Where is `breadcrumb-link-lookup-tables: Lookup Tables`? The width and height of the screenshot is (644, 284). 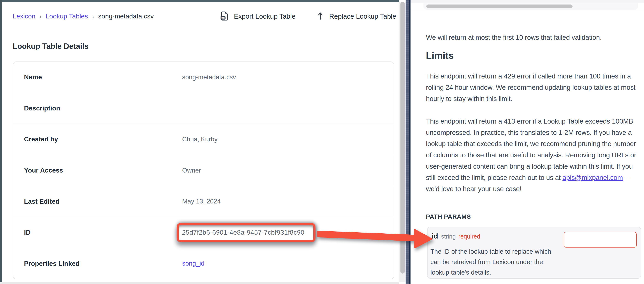 breadcrumb-link-lookup-tables: Lookup Tables is located at coordinates (67, 16).